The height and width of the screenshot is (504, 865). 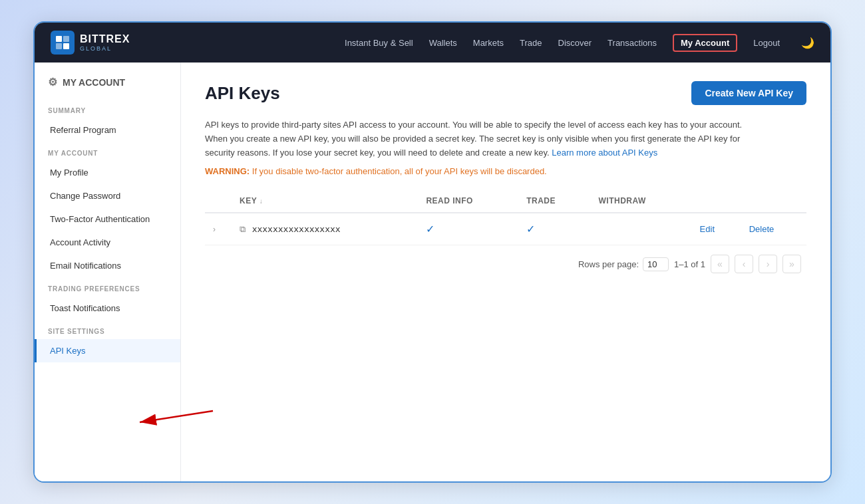 I want to click on sidebar-item-email-notifications: Email Notifications, so click(x=108, y=266).